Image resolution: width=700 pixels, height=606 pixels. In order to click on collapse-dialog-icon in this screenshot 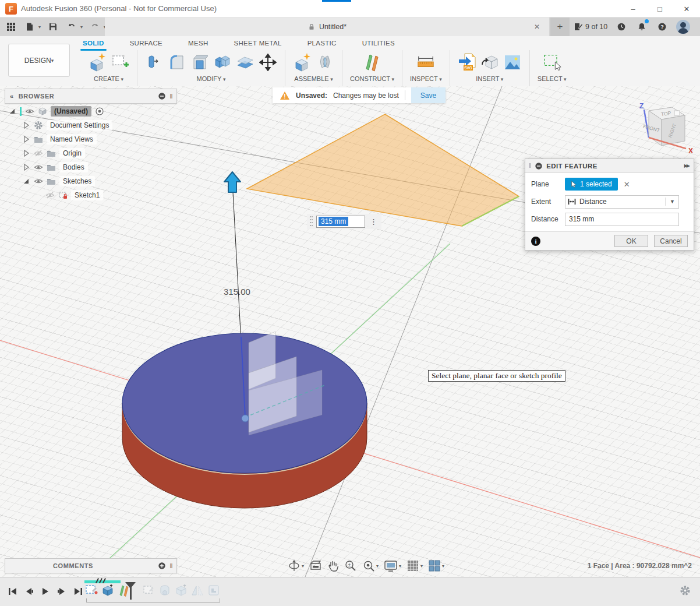, I will do `click(539, 166)`.